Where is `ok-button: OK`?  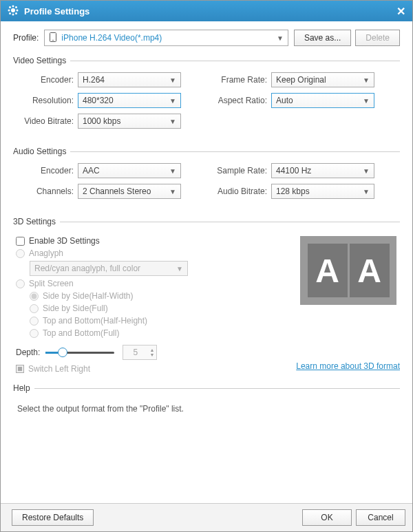
ok-button: OK is located at coordinates (327, 518).